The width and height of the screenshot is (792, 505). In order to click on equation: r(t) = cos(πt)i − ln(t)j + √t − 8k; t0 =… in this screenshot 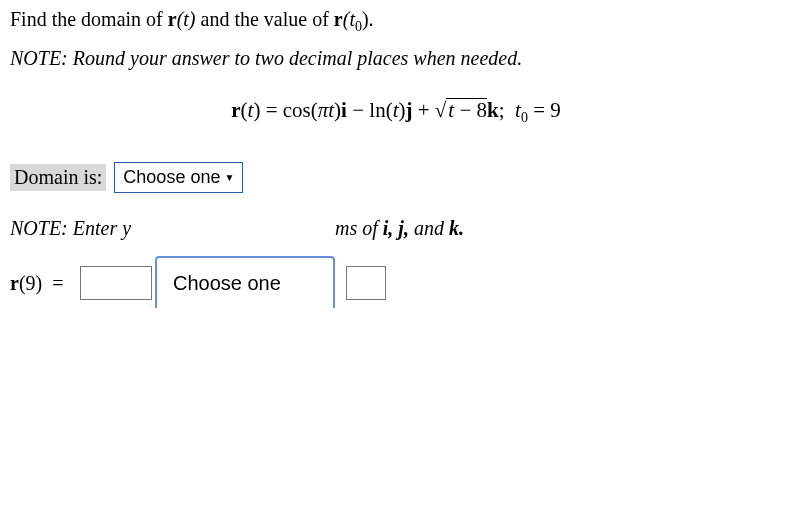, I will do `click(396, 112)`.